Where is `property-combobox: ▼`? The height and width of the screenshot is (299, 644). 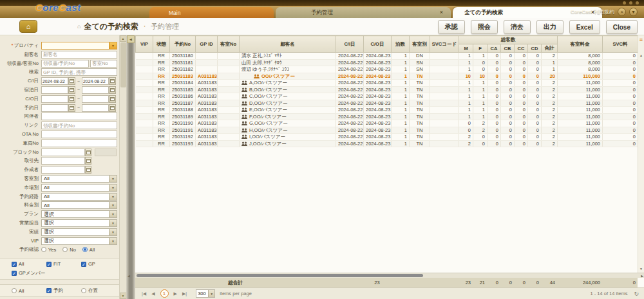
property-combobox: ▼ is located at coordinates (79, 46).